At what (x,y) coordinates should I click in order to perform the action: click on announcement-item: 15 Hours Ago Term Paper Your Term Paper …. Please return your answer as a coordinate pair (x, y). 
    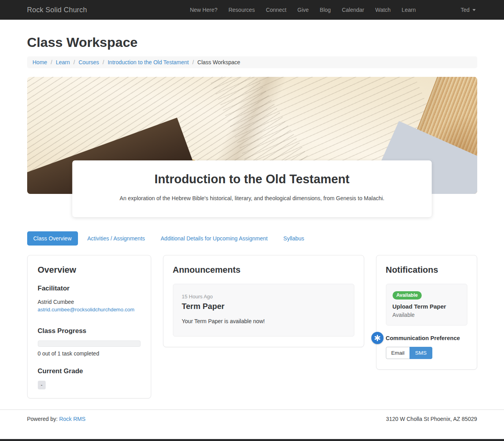
    Looking at the image, I should click on (264, 310).